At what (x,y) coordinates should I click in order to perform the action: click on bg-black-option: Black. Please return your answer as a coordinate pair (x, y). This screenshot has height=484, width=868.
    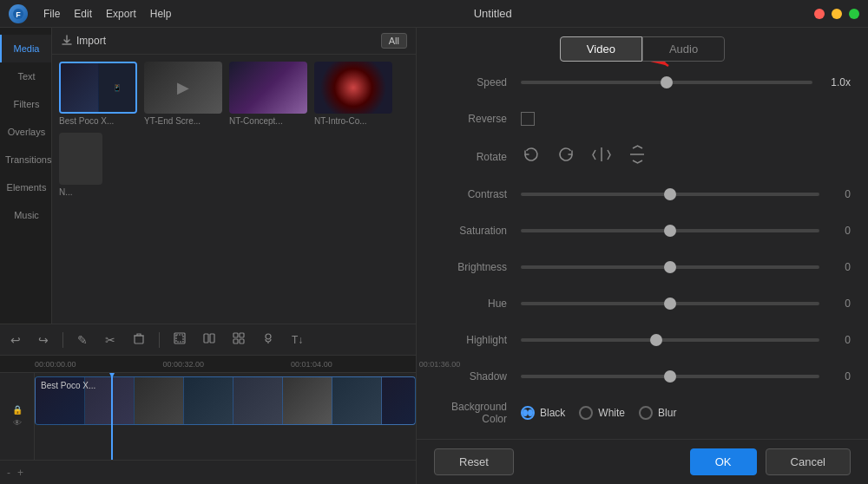
    Looking at the image, I should click on (543, 413).